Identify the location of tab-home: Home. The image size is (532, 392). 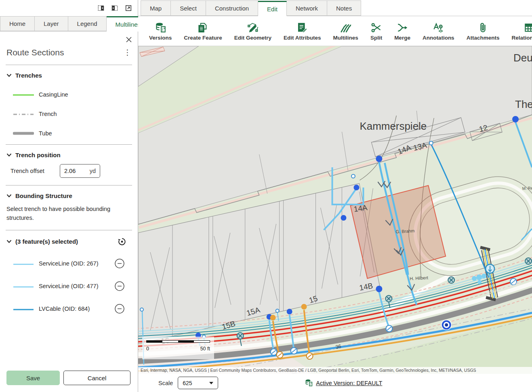
(17, 23).